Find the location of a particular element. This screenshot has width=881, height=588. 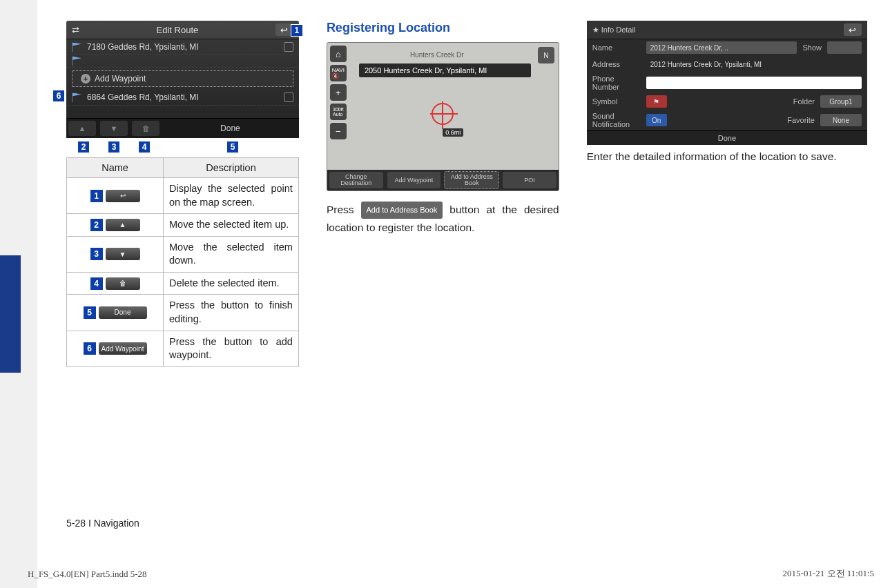

ref-button: Add Waypoint is located at coordinates (123, 349).